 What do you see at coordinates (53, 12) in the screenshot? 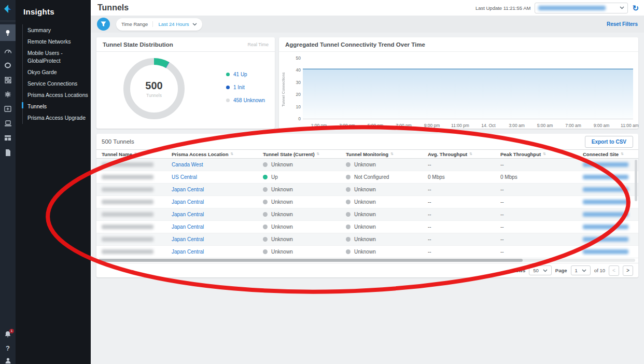
I see `sidebar-title: Insights` at bounding box center [53, 12].